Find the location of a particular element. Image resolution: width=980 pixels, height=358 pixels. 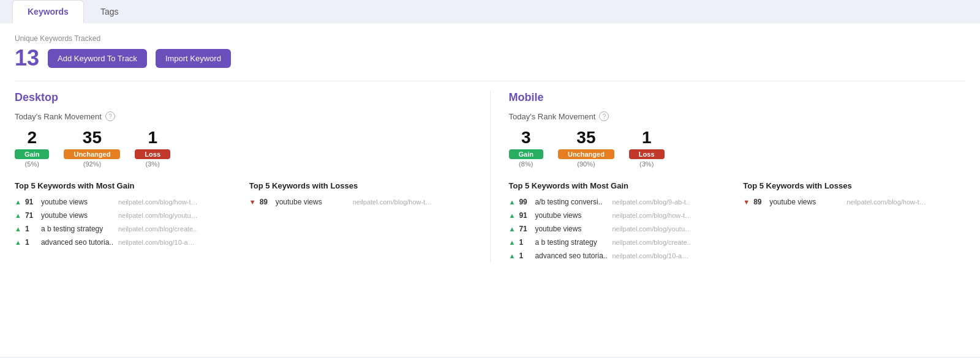

mobile-loss-rows: ▼ 89 youtube views neilpatel.com/blog/ho… is located at coordinates (854, 202).